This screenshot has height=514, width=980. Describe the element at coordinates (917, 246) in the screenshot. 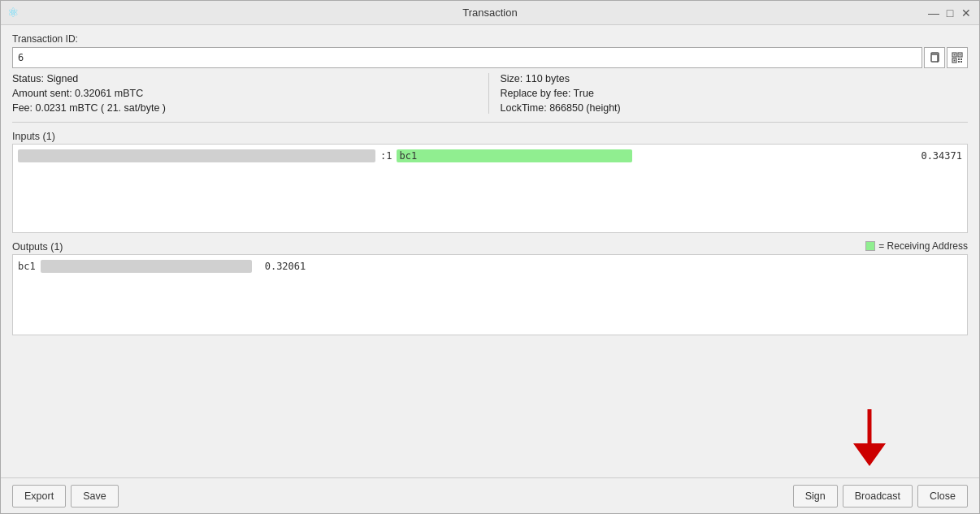

I see `receiving-legend: = Receiving Address` at that location.